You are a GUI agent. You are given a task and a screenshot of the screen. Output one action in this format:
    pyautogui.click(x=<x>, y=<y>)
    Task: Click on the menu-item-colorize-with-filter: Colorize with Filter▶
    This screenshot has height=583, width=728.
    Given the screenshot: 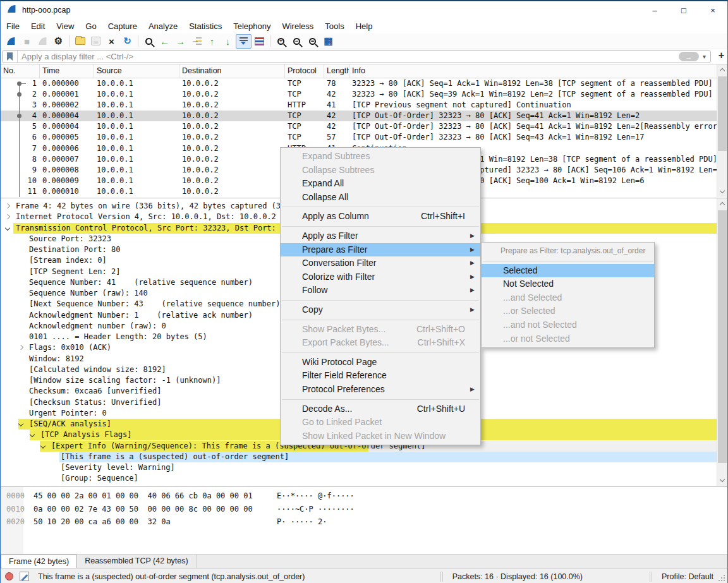 What is the action you would take?
    pyautogui.click(x=380, y=277)
    